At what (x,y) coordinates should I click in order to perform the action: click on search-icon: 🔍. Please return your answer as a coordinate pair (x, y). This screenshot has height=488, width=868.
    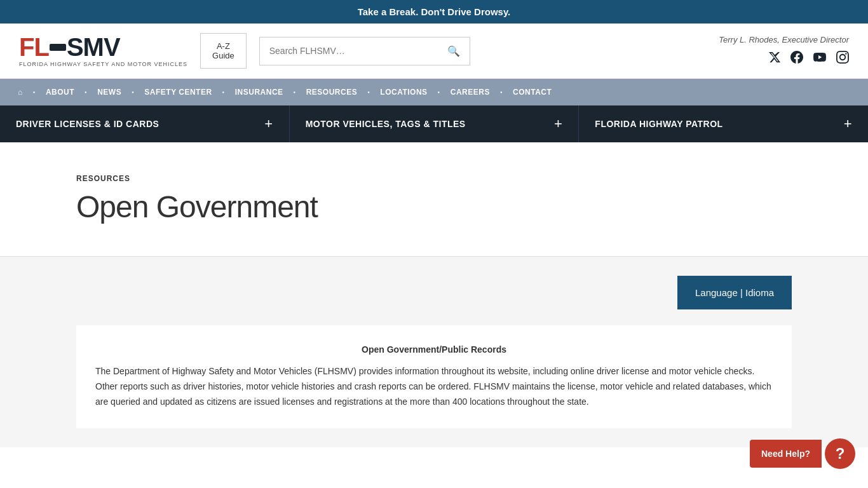
    Looking at the image, I should click on (454, 51).